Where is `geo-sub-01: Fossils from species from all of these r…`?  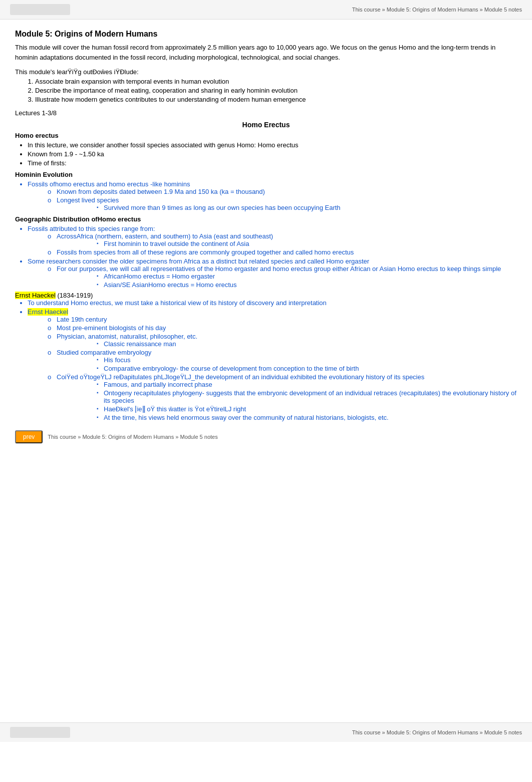 geo-sub-01: Fossils from species from all of these r… is located at coordinates (283, 252).